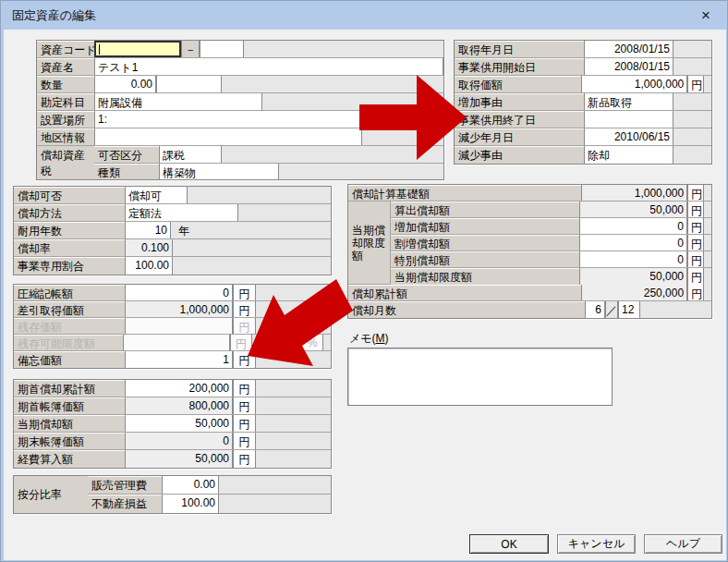 The image size is (728, 562). What do you see at coordinates (696, 192) in the screenshot?
I see `calc-base-unit: 円` at bounding box center [696, 192].